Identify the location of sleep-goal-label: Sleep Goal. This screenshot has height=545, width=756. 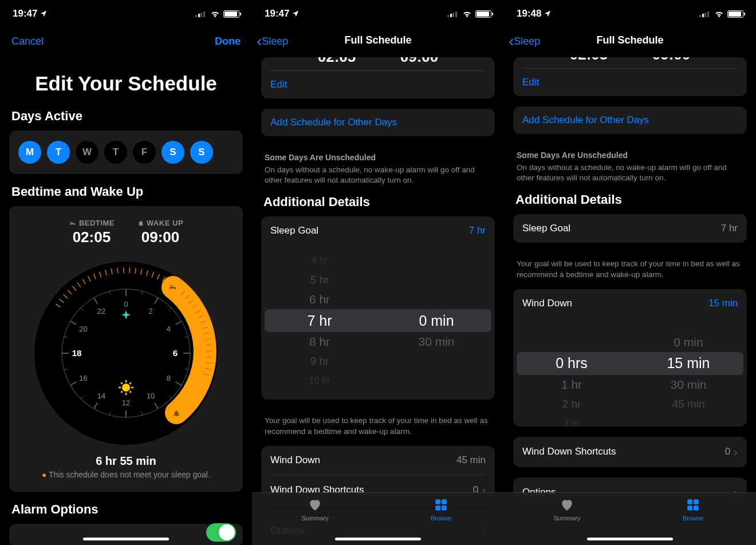
(546, 228).